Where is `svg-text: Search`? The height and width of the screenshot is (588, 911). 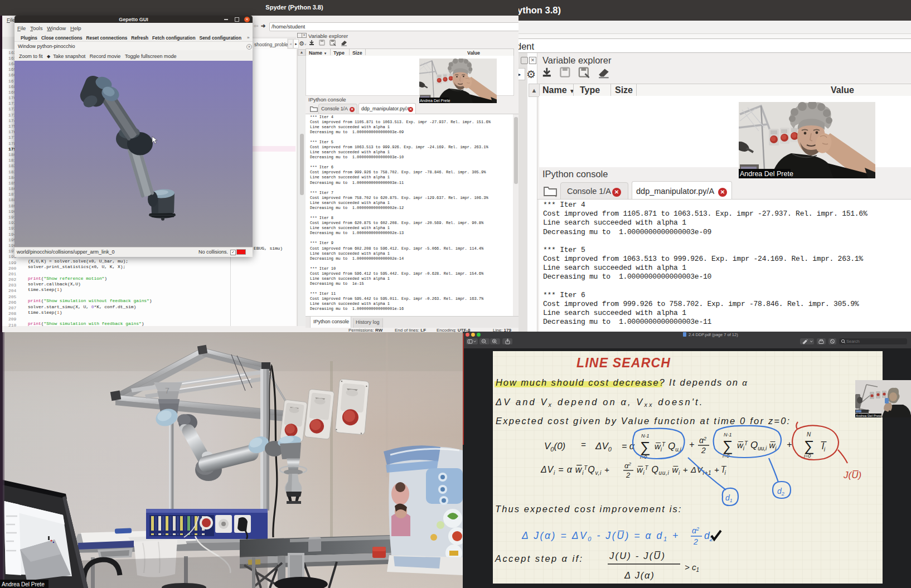 svg-text: Search is located at coordinates (853, 341).